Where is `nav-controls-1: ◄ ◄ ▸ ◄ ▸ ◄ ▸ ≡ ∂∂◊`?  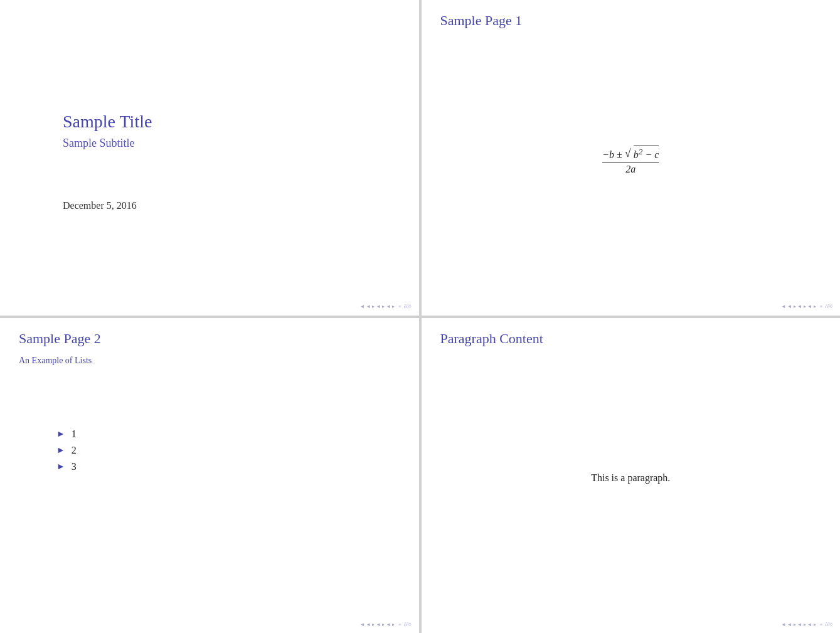 nav-controls-1: ◄ ◄ ▸ ◄ ▸ ◄ ▸ ≡ ∂∂◊ is located at coordinates (385, 306).